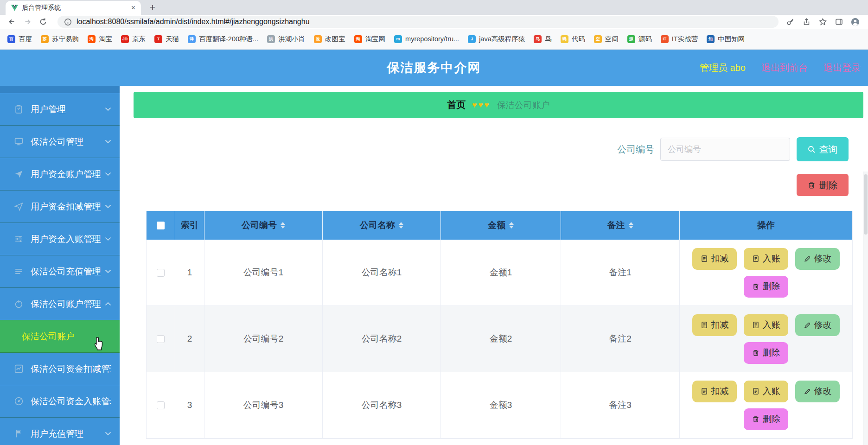  Describe the element at coordinates (263, 405) in the screenshot. I see `cell-company-no: 公司编号3` at that location.